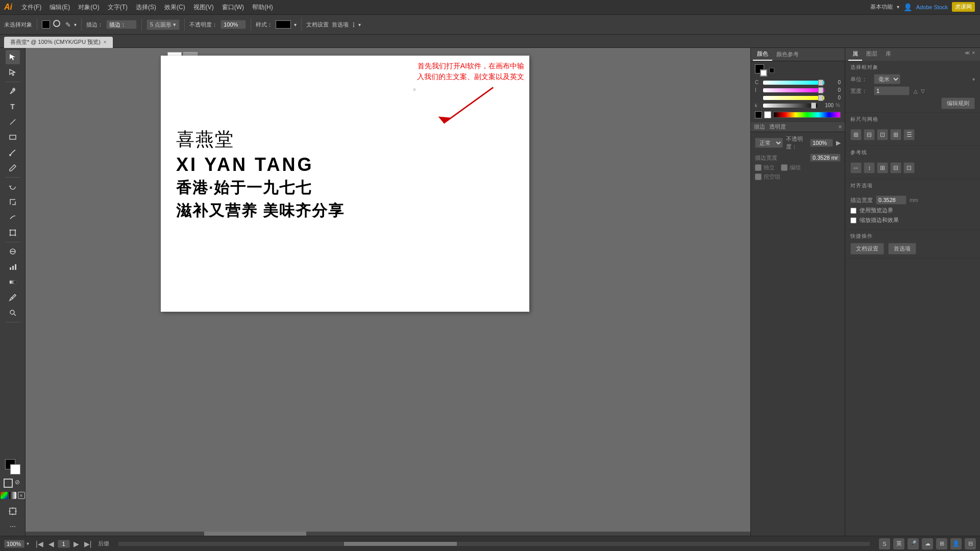 This screenshot has width=980, height=551. What do you see at coordinates (778, 127) in the screenshot?
I see `transparency-tab: 透明度` at bounding box center [778, 127].